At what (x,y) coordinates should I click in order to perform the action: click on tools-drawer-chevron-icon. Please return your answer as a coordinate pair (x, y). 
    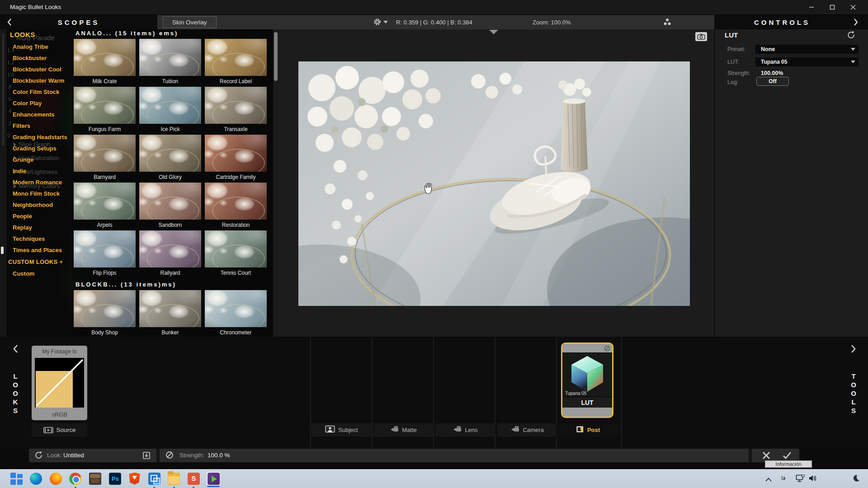
    Looking at the image, I should click on (854, 350).